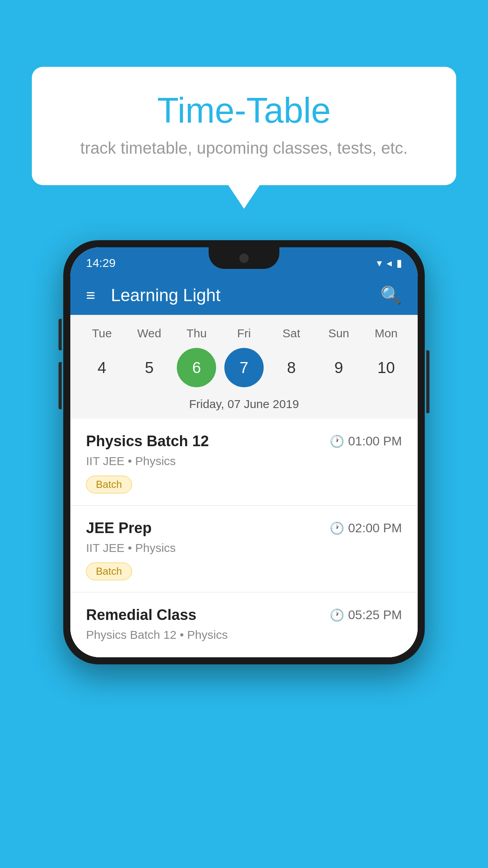 This screenshot has height=868, width=488. What do you see at coordinates (428, 382) in the screenshot?
I see `power-button` at bounding box center [428, 382].